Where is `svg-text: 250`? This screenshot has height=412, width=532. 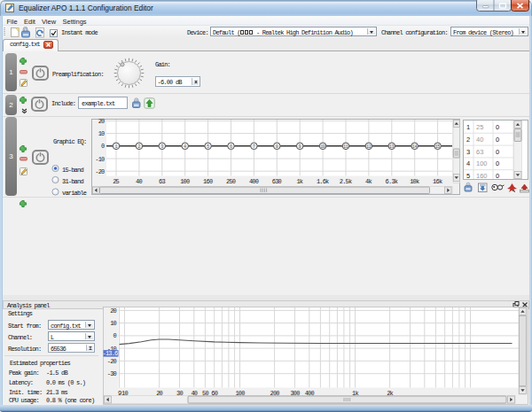 svg-text: 250 is located at coordinates (231, 182).